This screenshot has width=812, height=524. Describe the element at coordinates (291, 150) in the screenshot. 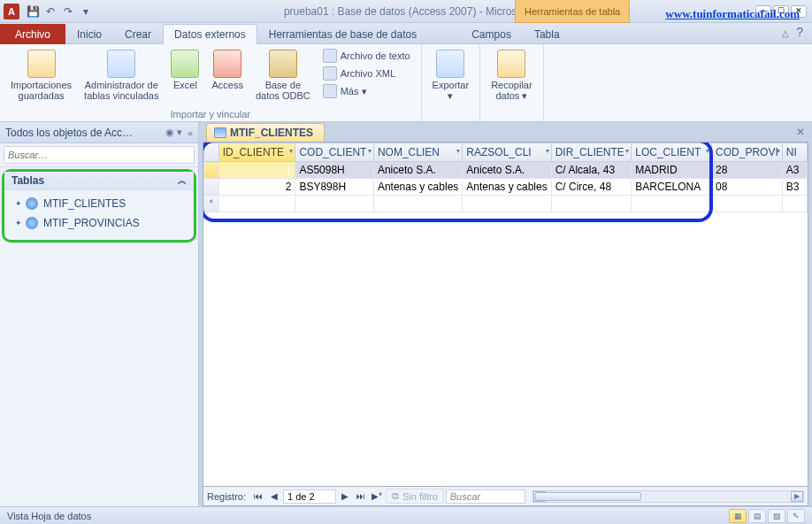

I see `column-dropdown-icon: ▾` at that location.